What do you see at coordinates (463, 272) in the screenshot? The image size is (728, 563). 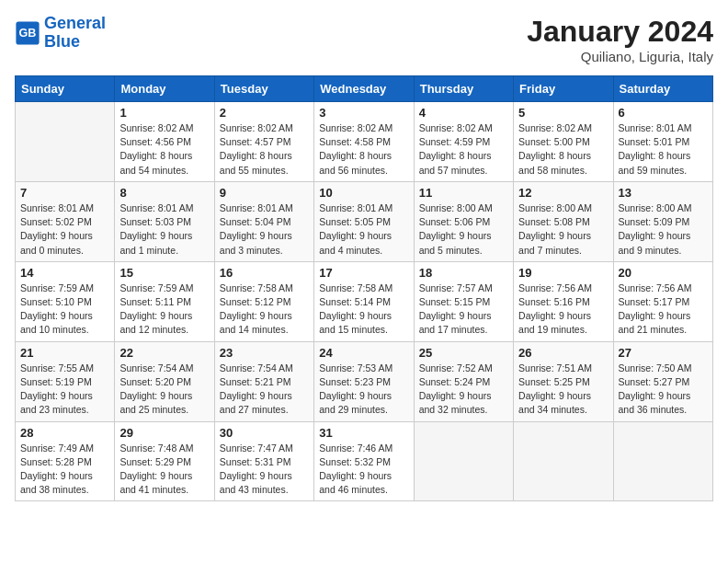 I see `day-number: 18` at bounding box center [463, 272].